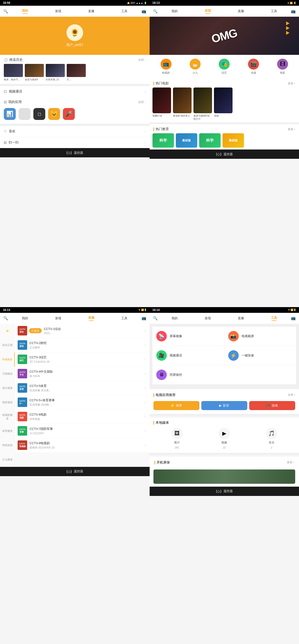 Image resolution: width=299 pixels, height=644 pixels. What do you see at coordinates (7, 417) in the screenshot?
I see `sidebar-label-dianjupin: 电视剧频道` at bounding box center [7, 417].